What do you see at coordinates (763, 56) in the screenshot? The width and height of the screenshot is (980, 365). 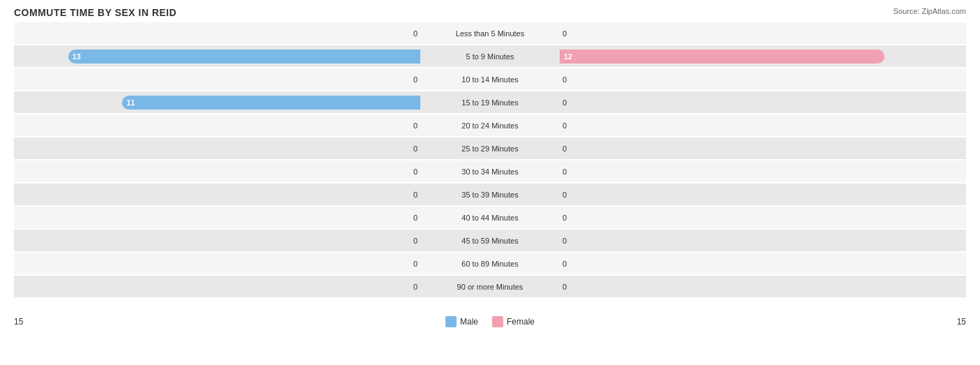 I see `right-section: 12` at bounding box center [763, 56].